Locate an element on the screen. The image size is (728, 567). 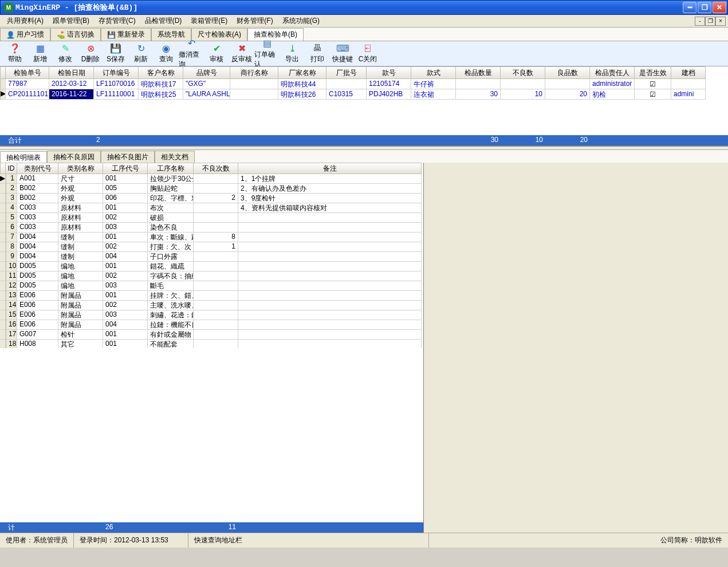
top-tab: 抽查检验单(B) is located at coordinates (276, 34).